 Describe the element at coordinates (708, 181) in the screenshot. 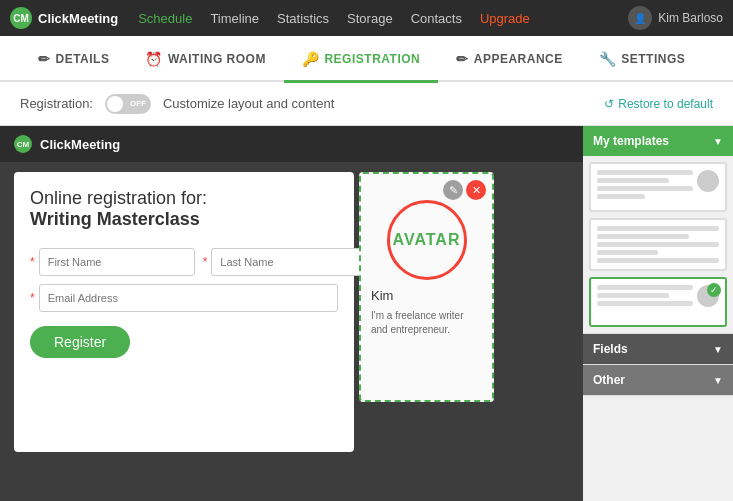

I see `template-1-avatar` at that location.